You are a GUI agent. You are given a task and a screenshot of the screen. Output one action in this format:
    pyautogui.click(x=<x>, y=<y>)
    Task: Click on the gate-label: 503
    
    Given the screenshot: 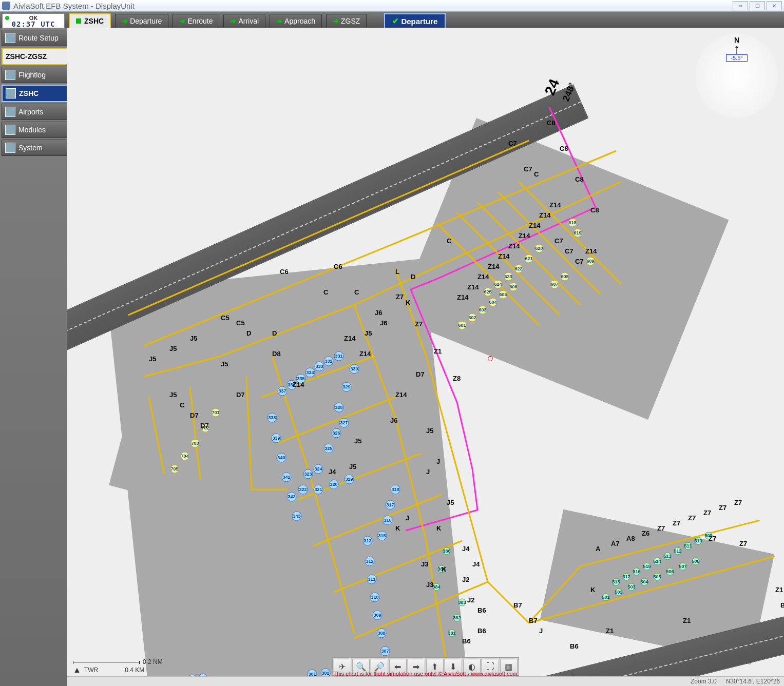 What is the action you would take?
    pyautogui.click(x=632, y=587)
    